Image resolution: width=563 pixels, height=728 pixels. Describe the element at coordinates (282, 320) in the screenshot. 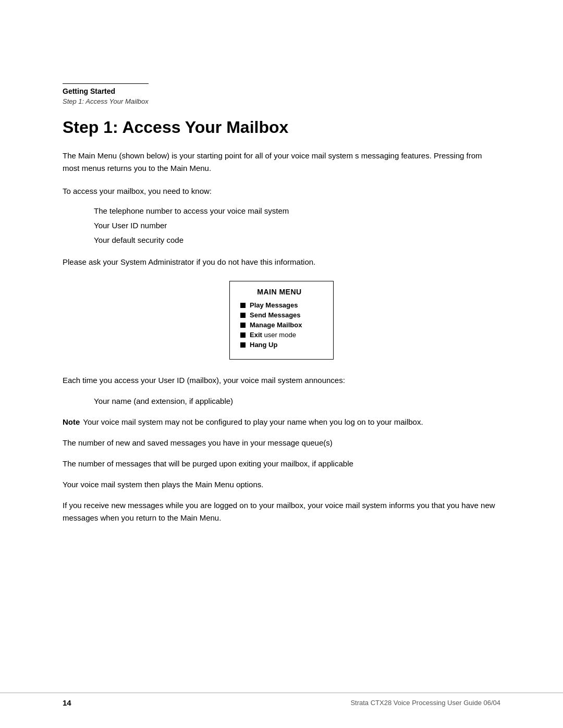

I see `menu-box-wrapper: Main Menu Play Messages Send Messages Ma…` at that location.